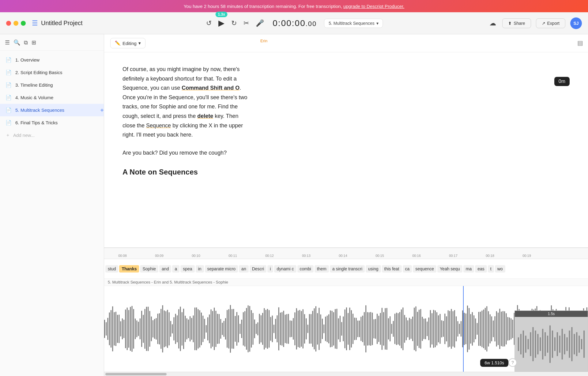 The width and height of the screenshot is (588, 376). I want to click on word-chip-6: in, so click(200, 269).